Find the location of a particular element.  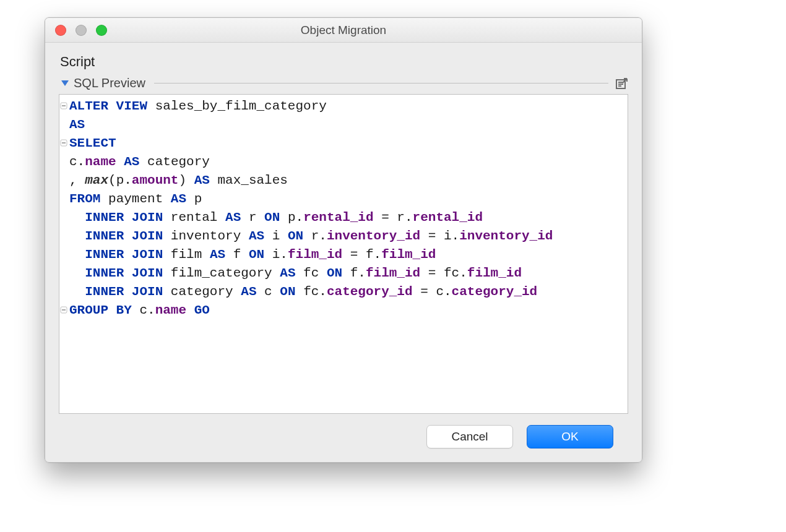

section-title-script: Script is located at coordinates (344, 62).